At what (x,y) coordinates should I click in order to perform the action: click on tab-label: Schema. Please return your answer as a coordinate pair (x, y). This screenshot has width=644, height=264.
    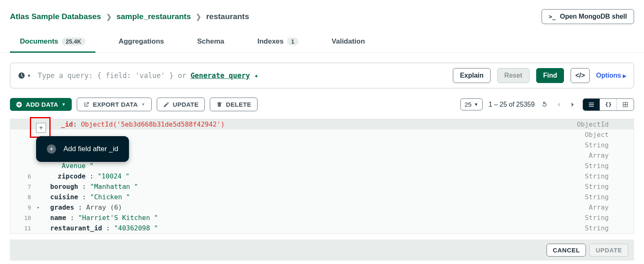
    Looking at the image, I should click on (211, 42).